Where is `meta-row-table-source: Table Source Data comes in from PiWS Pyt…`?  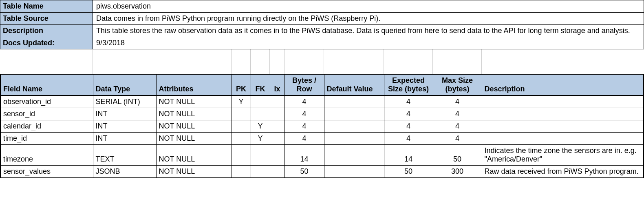 meta-row-table-source: Table Source Data comes in from PiWS Pyt… is located at coordinates (322, 19).